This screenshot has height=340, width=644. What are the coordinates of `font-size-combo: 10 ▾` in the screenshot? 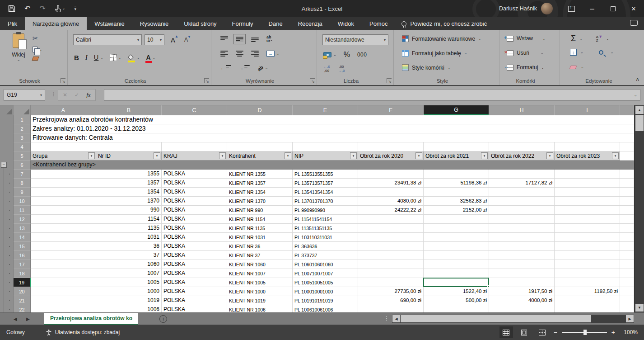 It's located at (154, 40).